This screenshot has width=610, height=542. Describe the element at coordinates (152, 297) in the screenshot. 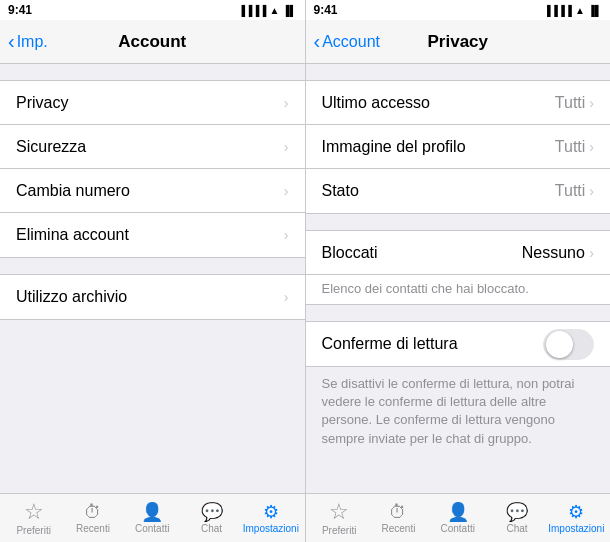

I see `account-archivio-list: Utilizzo archivio ›` at that location.